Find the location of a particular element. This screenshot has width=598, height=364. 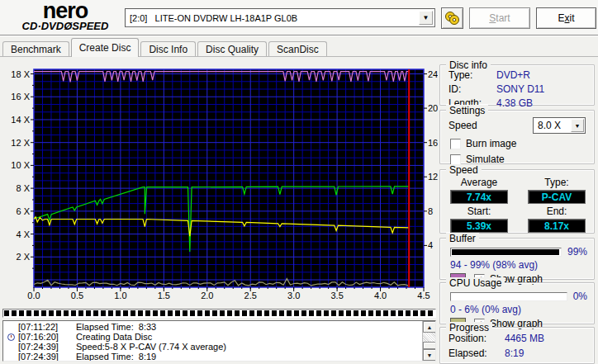

log-timestamp: [07:16:20] is located at coordinates (43, 337).